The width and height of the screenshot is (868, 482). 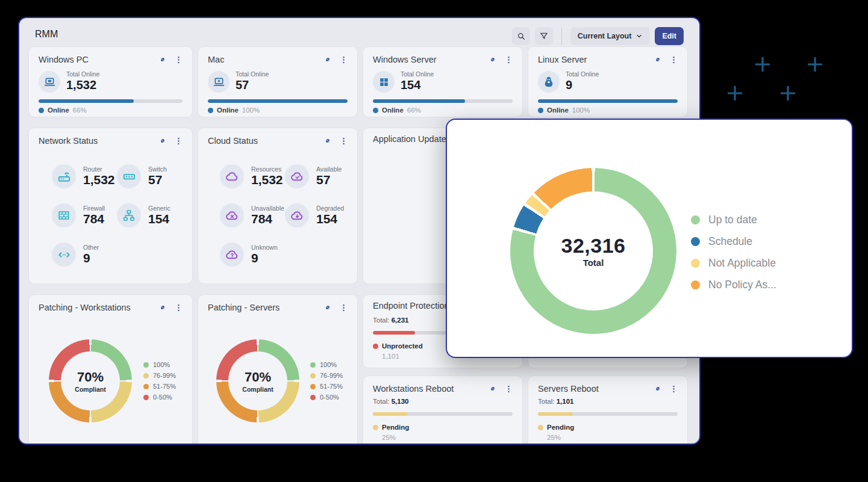 I want to click on status-label: Unprotected, so click(x=402, y=346).